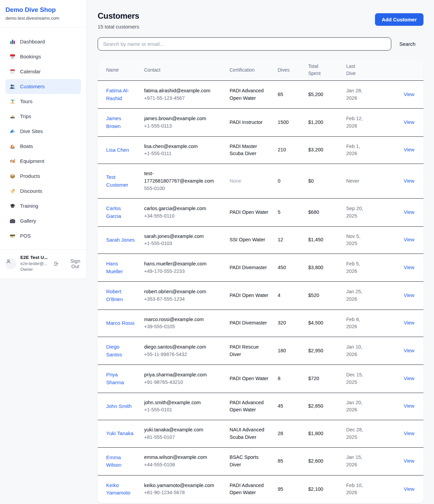  What do you see at coordinates (121, 462) in the screenshot?
I see `customer-name-link: Emma Wilson` at bounding box center [121, 462].